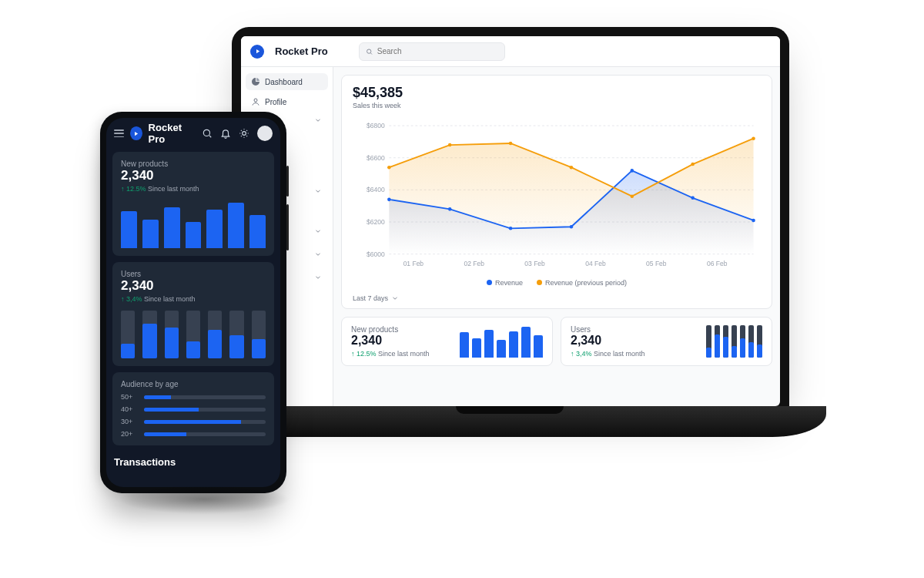 This screenshot has height=578, width=924. Describe the element at coordinates (667, 341) in the screenshot. I see `users-card: Users 2,340 ↑ 3,4% Since last month` at that location.